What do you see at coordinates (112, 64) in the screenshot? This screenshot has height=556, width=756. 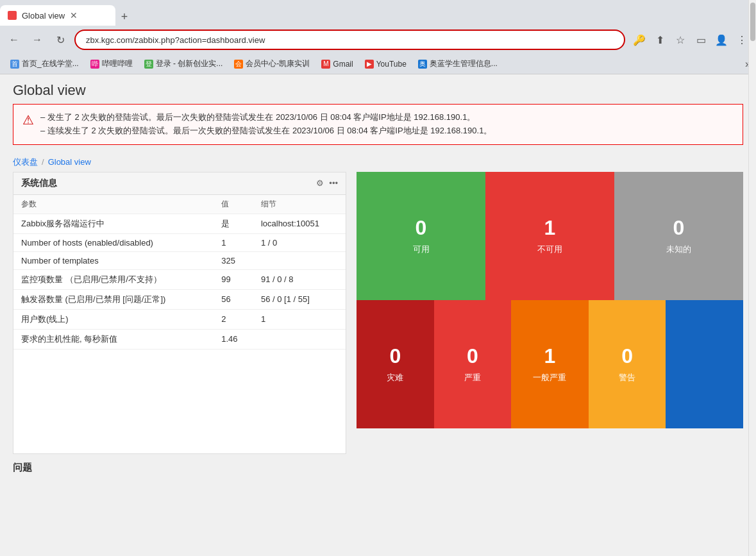 I see `bookmark-item: 哔 哔哩哔哩` at bounding box center [112, 64].